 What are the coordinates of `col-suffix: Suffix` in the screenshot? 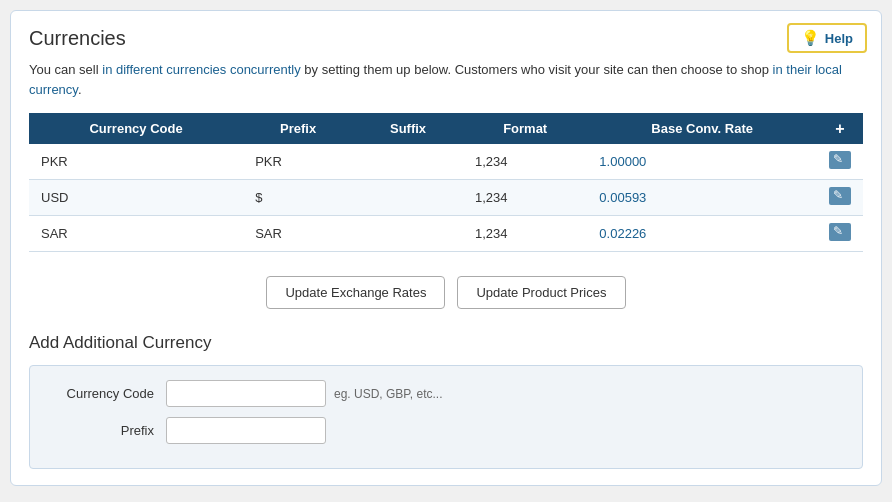 It's located at (408, 128).